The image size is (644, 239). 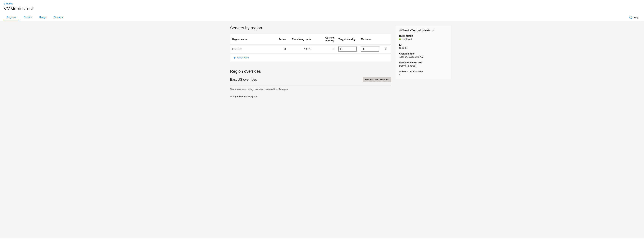 What do you see at coordinates (424, 48) in the screenshot?
I see `id-value: Build ID` at bounding box center [424, 48].